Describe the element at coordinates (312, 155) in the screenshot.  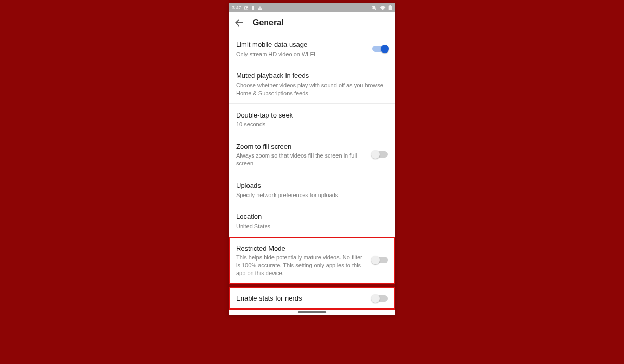
I see `setting-zoom-fill: Zoom to fill screen Always zoom so that …` at that location.